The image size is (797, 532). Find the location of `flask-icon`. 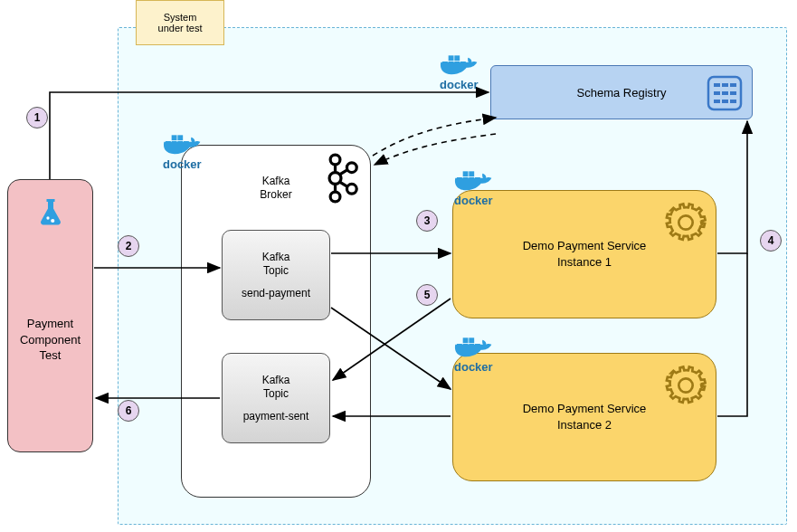

flask-icon is located at coordinates (51, 213).